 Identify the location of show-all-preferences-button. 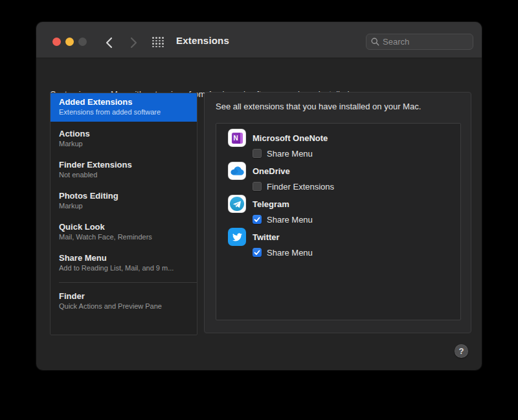
(158, 42).